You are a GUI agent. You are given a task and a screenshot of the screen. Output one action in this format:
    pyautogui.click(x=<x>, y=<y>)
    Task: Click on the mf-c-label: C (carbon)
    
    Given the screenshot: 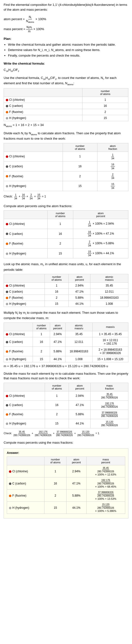 What is the action you would take?
    pyautogui.click(x=24, y=405)
    